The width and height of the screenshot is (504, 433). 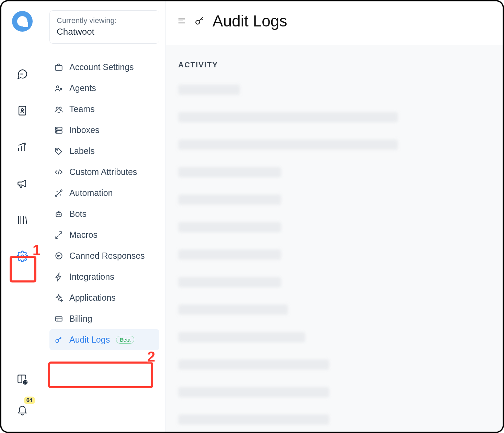 What do you see at coordinates (22, 184) in the screenshot?
I see `nav-campaigns` at bounding box center [22, 184].